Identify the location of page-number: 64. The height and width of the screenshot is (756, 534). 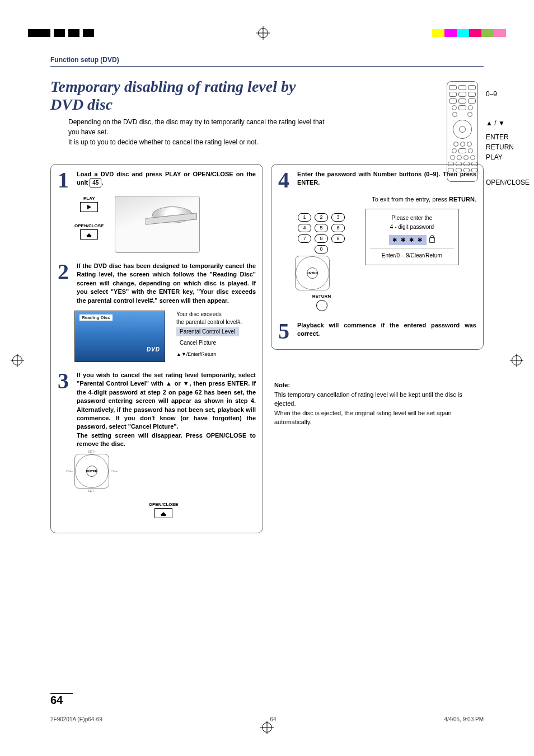
(62, 700).